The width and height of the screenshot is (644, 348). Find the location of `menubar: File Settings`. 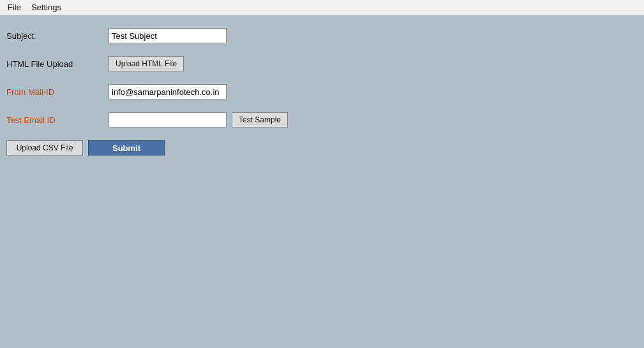

menubar: File Settings is located at coordinates (322, 8).